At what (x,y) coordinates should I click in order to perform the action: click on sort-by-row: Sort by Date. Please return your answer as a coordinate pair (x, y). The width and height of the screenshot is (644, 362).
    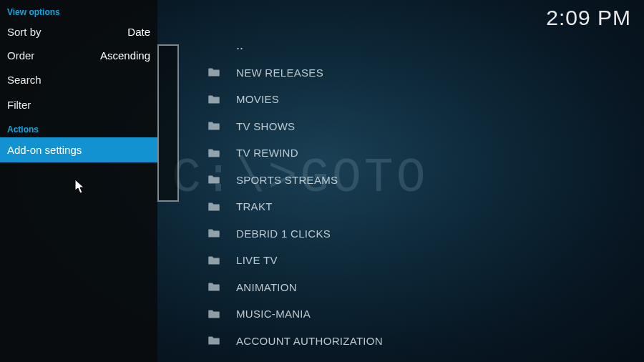
    Looking at the image, I should click on (79, 31).